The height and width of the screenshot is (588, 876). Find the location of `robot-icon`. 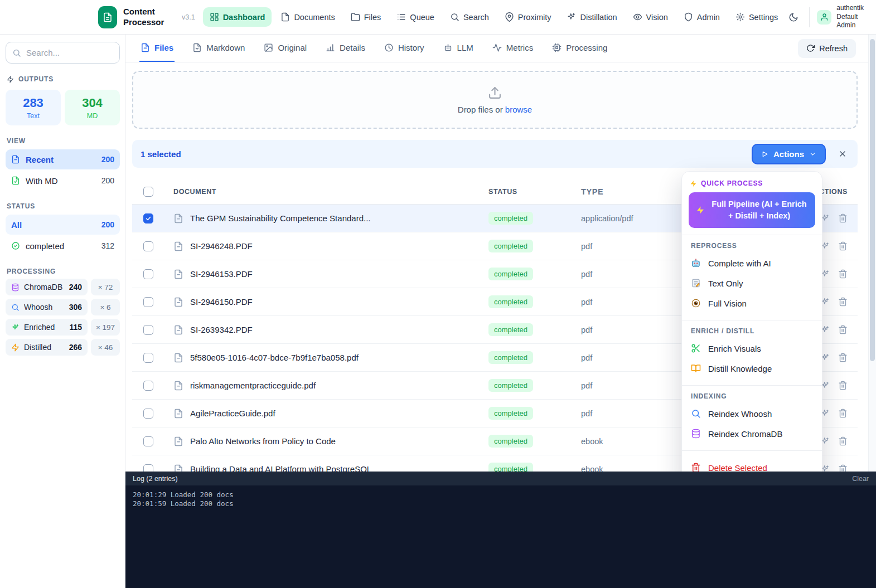

robot-icon is located at coordinates (448, 48).